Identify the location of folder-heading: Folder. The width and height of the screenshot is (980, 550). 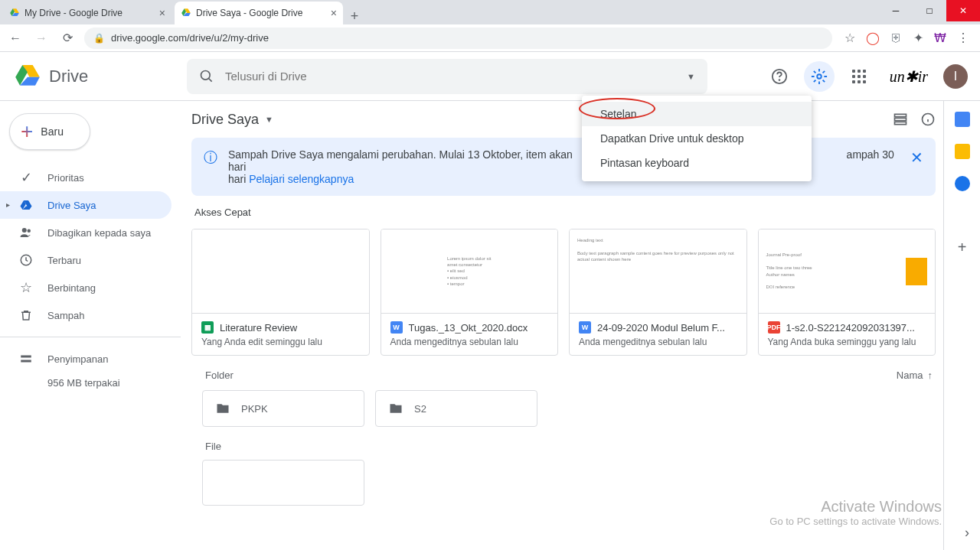
(219, 375).